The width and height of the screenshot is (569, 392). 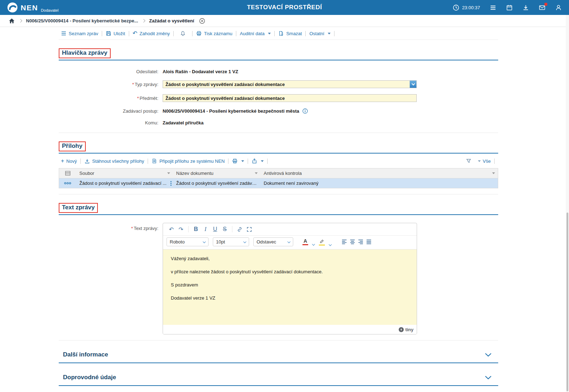 What do you see at coordinates (217, 183) in the screenshot?
I see `cell-nazev-text: Žádost o poskytnutí vysvětlení zadáva...` at bounding box center [217, 183].